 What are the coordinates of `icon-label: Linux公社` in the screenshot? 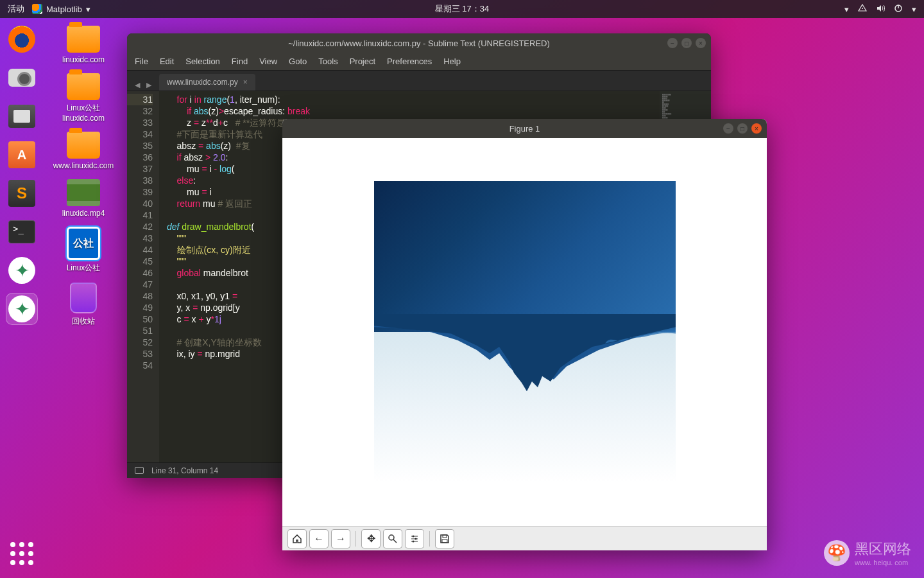 It's located at (83, 268).